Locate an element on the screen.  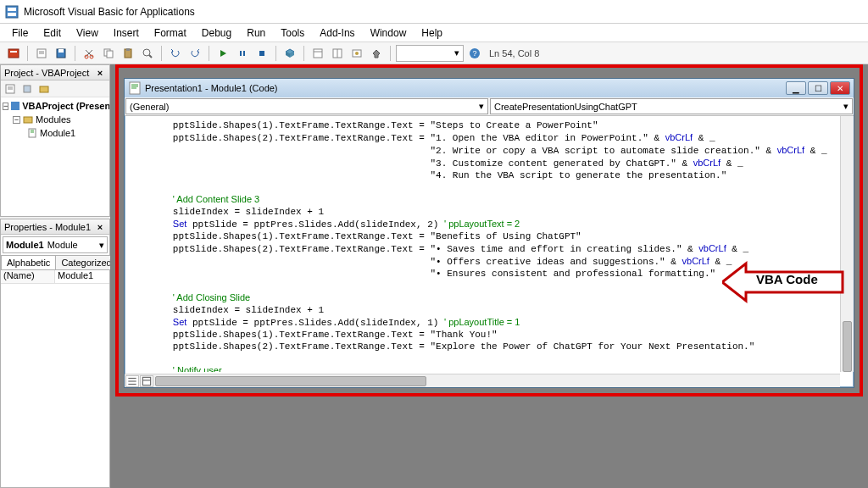
maximize-button: ☐ is located at coordinates (818, 88).